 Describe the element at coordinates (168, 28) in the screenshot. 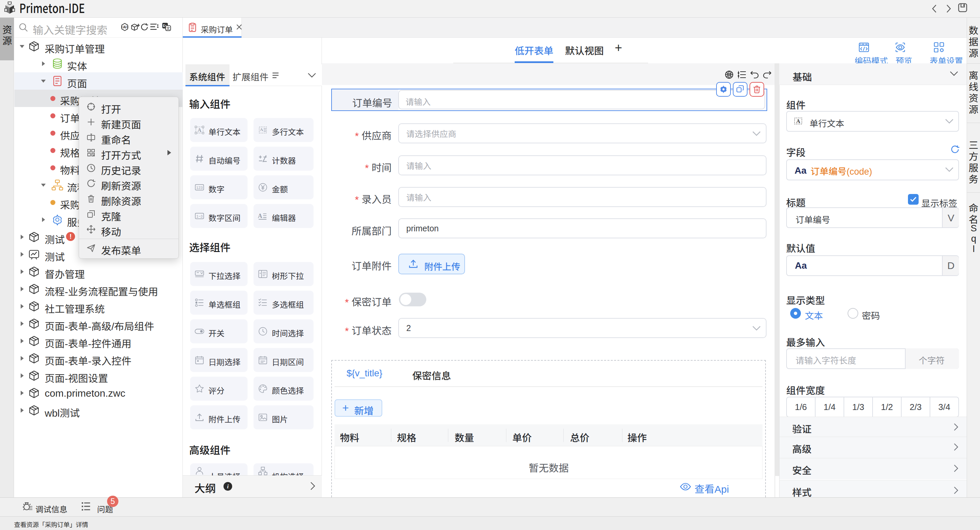

I see `svg-text: 文` at that location.